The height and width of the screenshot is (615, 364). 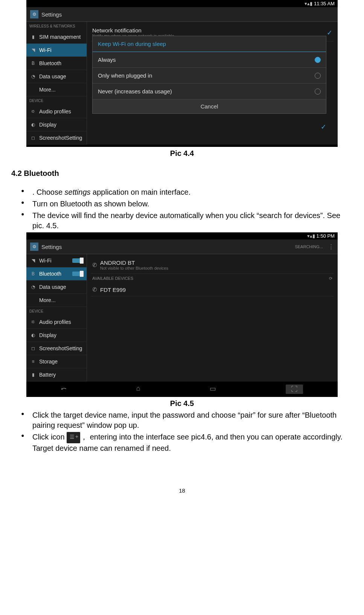 What do you see at coordinates (324, 4) in the screenshot?
I see `clock-text: 11:35 AM` at bounding box center [324, 4].